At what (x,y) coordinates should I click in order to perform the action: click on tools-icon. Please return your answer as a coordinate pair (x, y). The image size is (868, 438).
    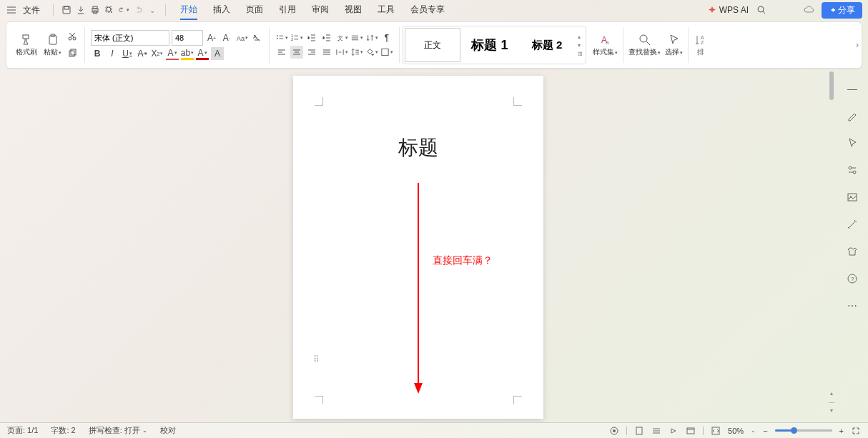
    Looking at the image, I should click on (852, 224).